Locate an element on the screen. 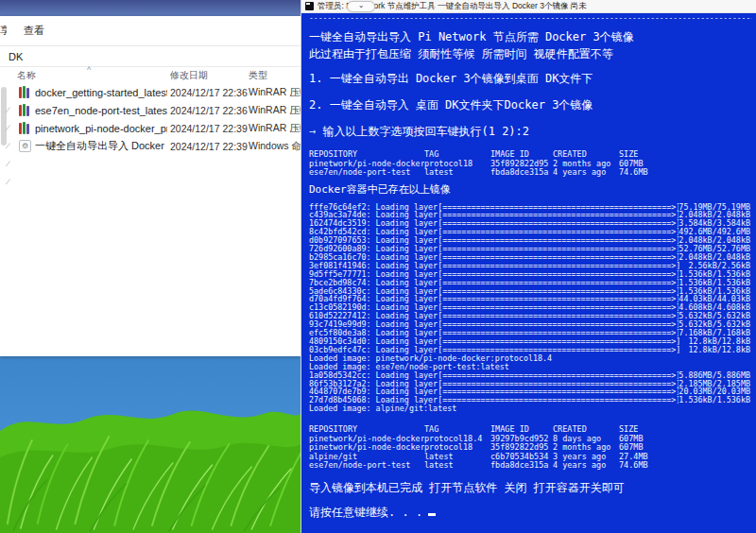 Image resolution: width=756 pixels, height=533 pixels. intro-line-1: 一键全自动导出导入 Pi Network 节点所需 Docker 3个镜像 is located at coordinates (531, 38).